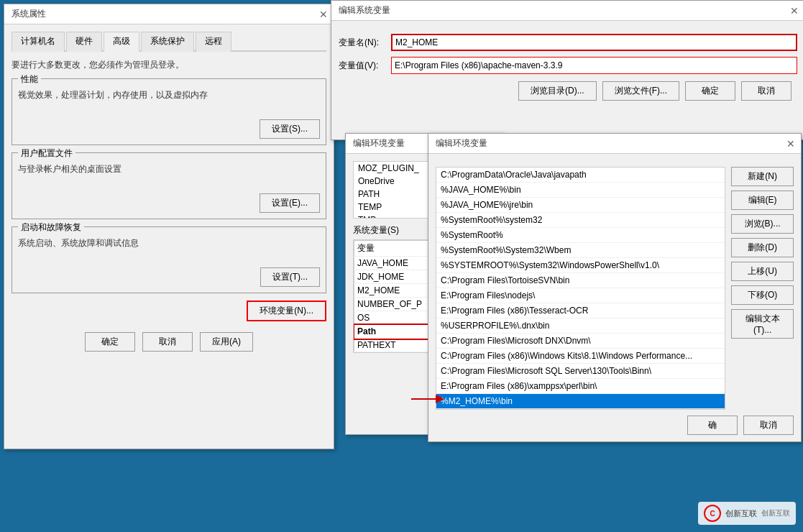 The height and width of the screenshot is (532, 803). I want to click on edit-env-btns: 新建(N) 编辑(E) 浏览(B)... 删除(D) 上移(U) 下移(O) 编…, so click(762, 288).